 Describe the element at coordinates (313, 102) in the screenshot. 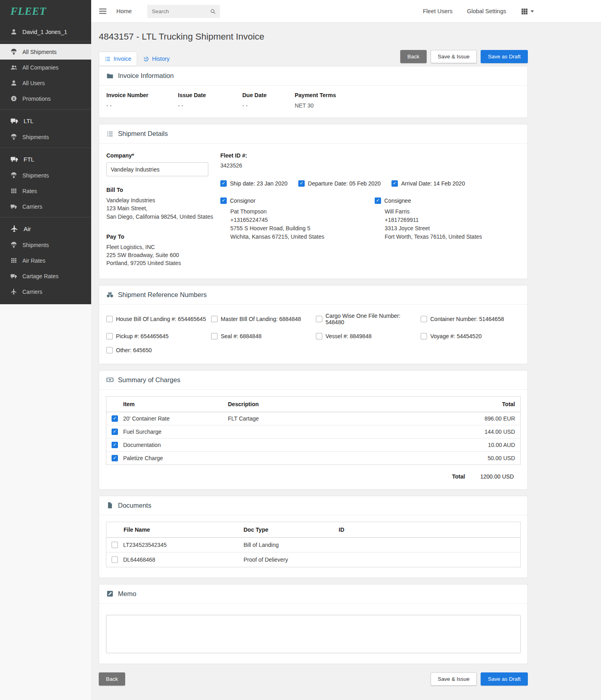

I see `invoice-fields: Invoice Number - - Issue Date - - Due Da…` at that location.